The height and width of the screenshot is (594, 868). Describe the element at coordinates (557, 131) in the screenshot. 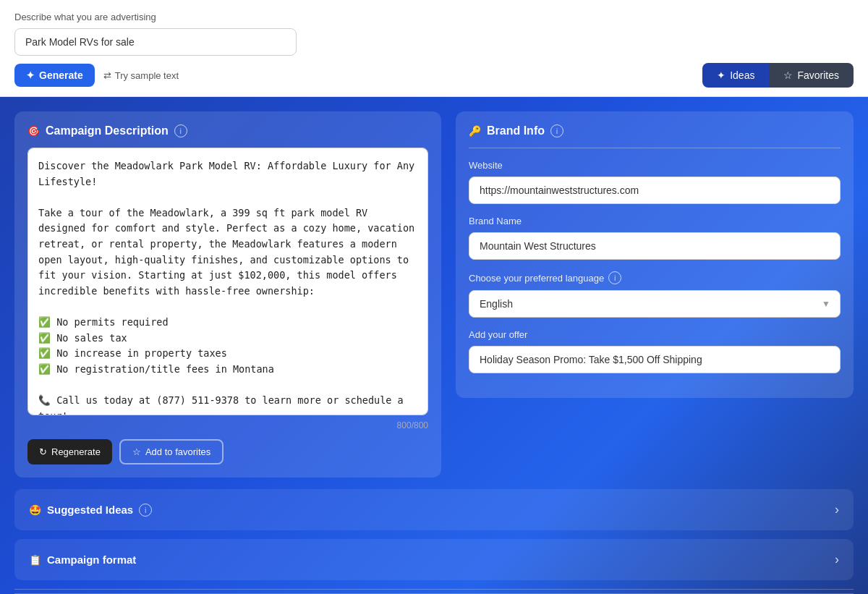

I see `brand-info-icon: i` at that location.